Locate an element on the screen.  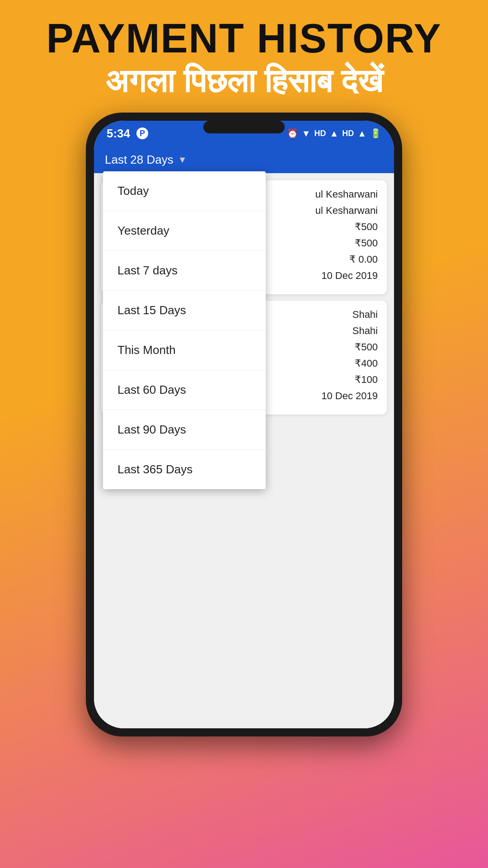
dropdown-item-last7: Last 7 days is located at coordinates (184, 271).